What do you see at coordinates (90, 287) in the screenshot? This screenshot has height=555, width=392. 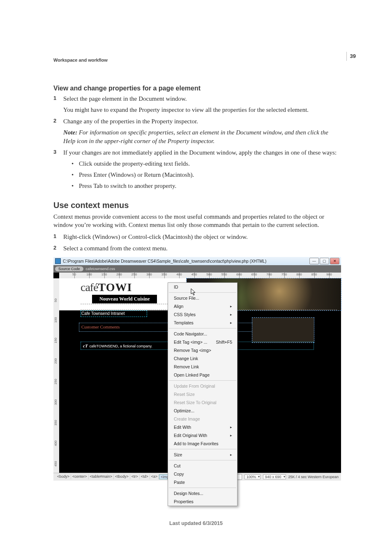 I see `logo-left: café` at bounding box center [90, 287].